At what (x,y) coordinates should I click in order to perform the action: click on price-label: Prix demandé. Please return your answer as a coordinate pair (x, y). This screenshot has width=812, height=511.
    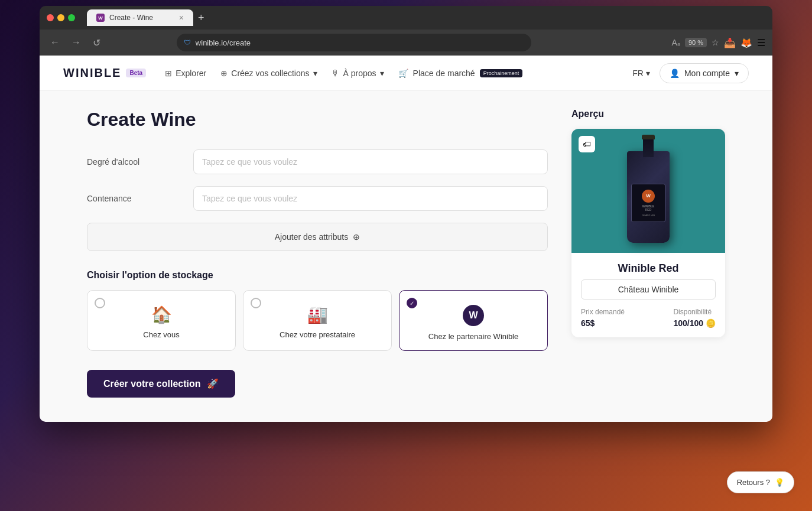
    Looking at the image, I should click on (603, 312).